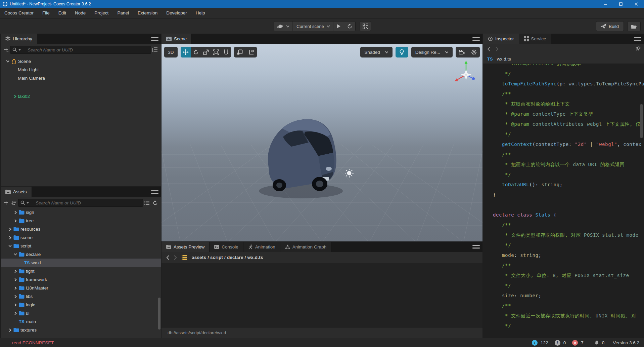 The width and height of the screenshot is (644, 347). Describe the element at coordinates (226, 52) in the screenshot. I see `gizmo-tool-button` at that location.